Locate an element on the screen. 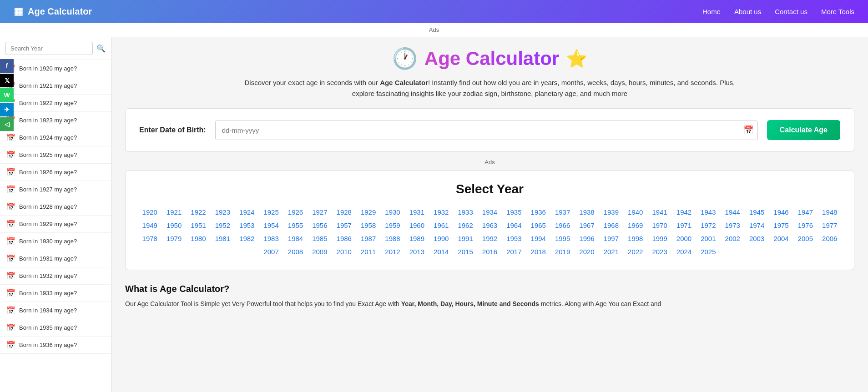 This screenshot has width=868, height=392. year-link: 1978 is located at coordinates (150, 238).